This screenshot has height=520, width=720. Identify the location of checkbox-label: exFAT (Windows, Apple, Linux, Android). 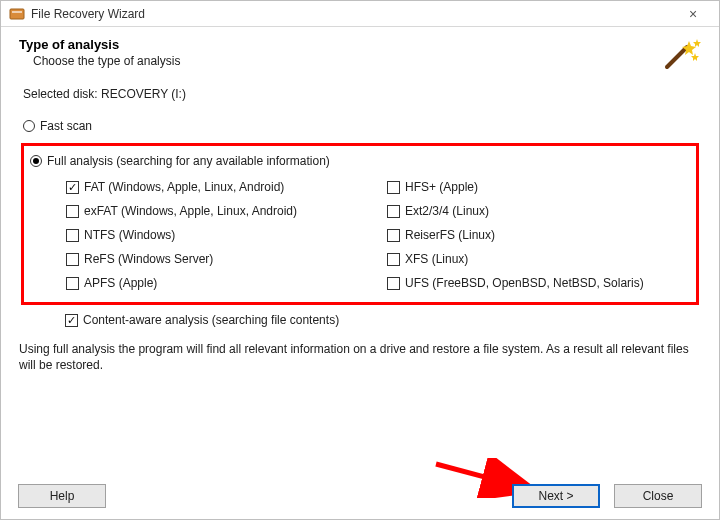
(190, 211).